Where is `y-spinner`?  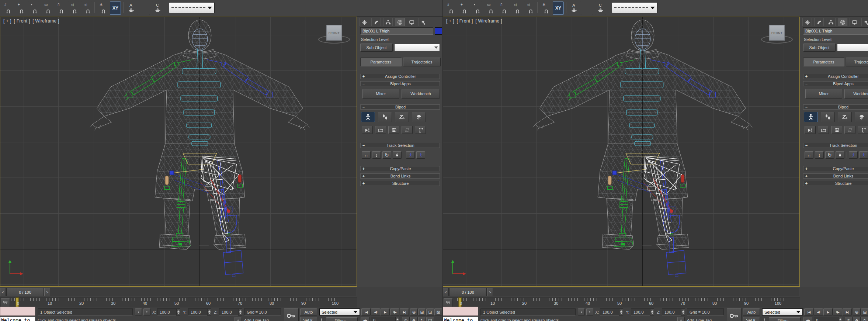
y-spinner is located at coordinates (652, 312).